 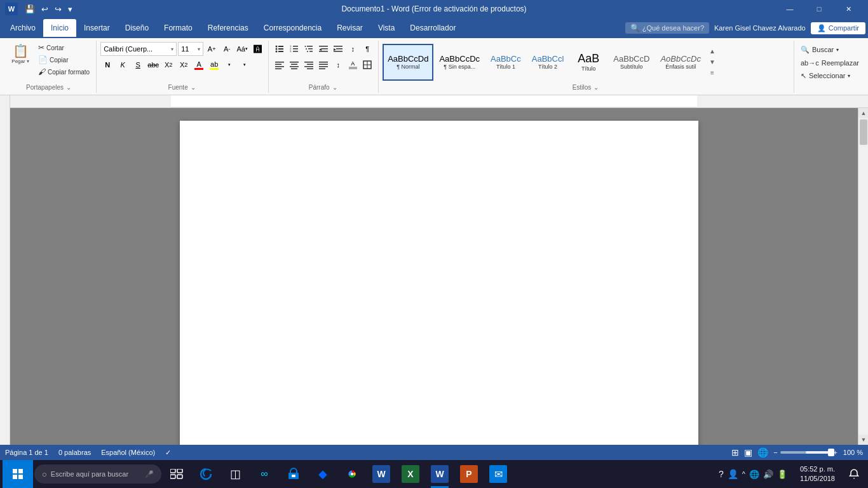 I want to click on start-button, so click(x=18, y=474).